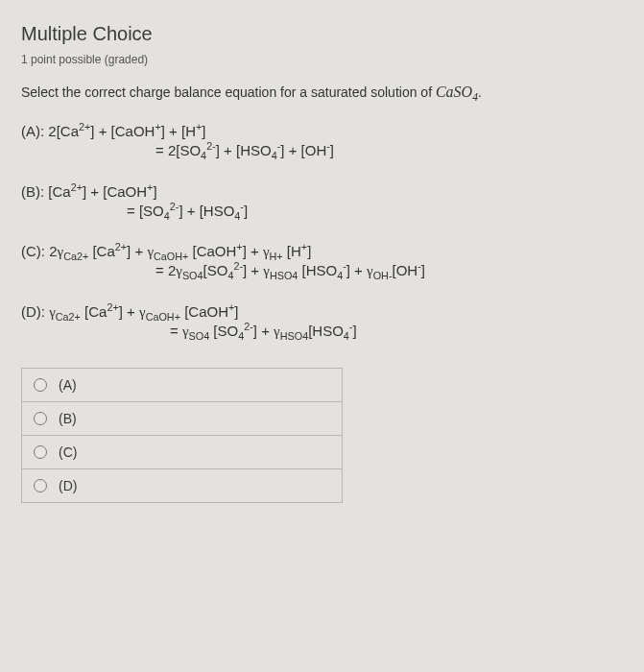  What do you see at coordinates (322, 261) in the screenshot?
I see `option-c-block: (C): 2γCa2+ [Ca2+] + γCaOH+ [CaOH+] + γH…` at bounding box center [322, 261].